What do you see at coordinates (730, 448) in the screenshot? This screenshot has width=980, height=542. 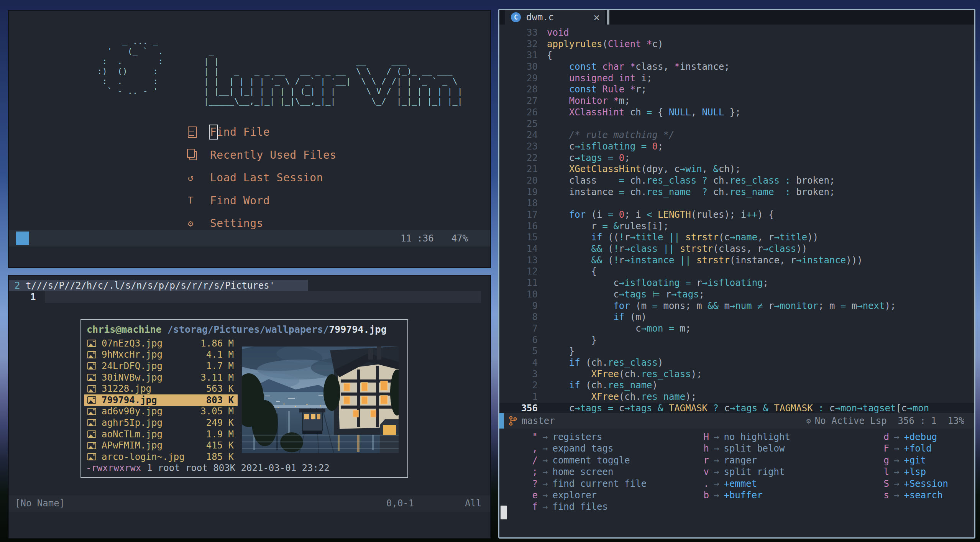 I see `whichkey-binding: h→split below` at bounding box center [730, 448].